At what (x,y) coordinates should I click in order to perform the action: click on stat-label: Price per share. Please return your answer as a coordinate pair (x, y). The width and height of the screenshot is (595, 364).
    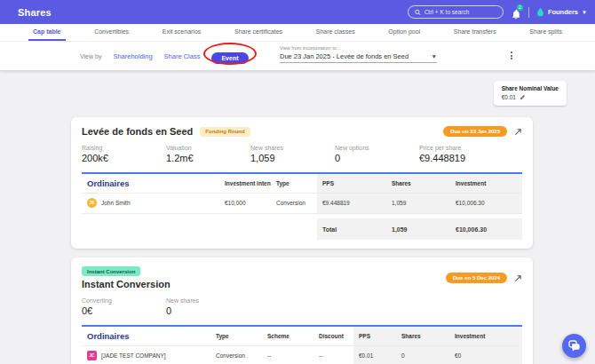
    Looking at the image, I should click on (462, 147).